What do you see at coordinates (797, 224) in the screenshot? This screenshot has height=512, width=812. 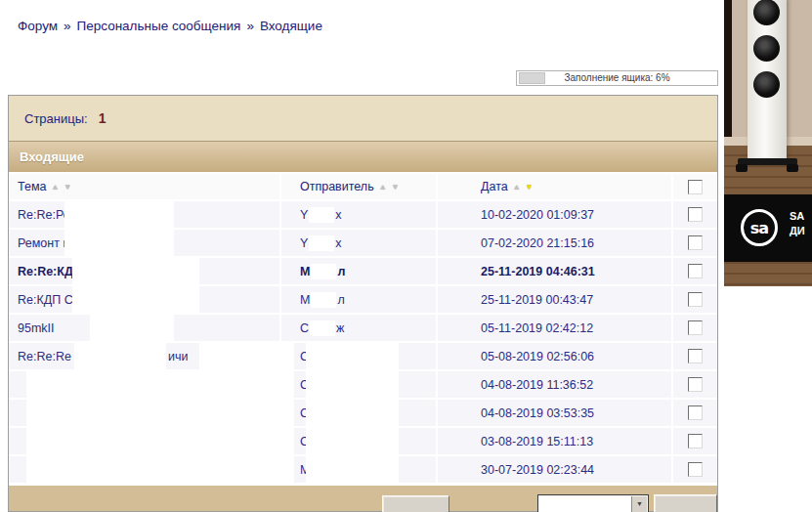 I see `banner-caption: SA ДИ` at bounding box center [797, 224].